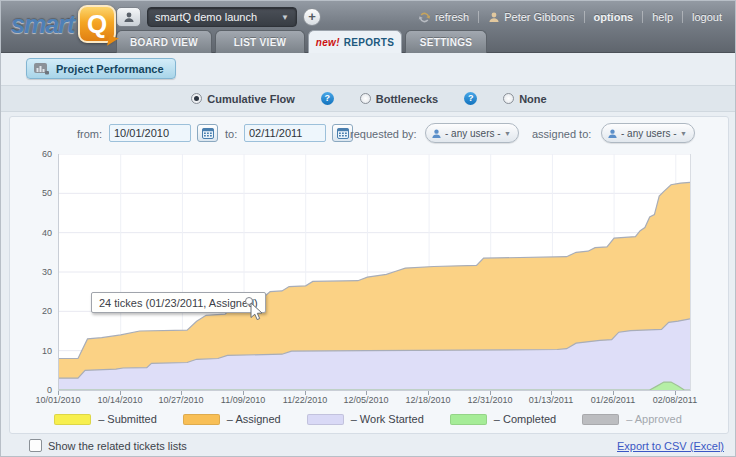 The width and height of the screenshot is (736, 457). I want to click on tab-reports: new! REPORTS, so click(355, 42).